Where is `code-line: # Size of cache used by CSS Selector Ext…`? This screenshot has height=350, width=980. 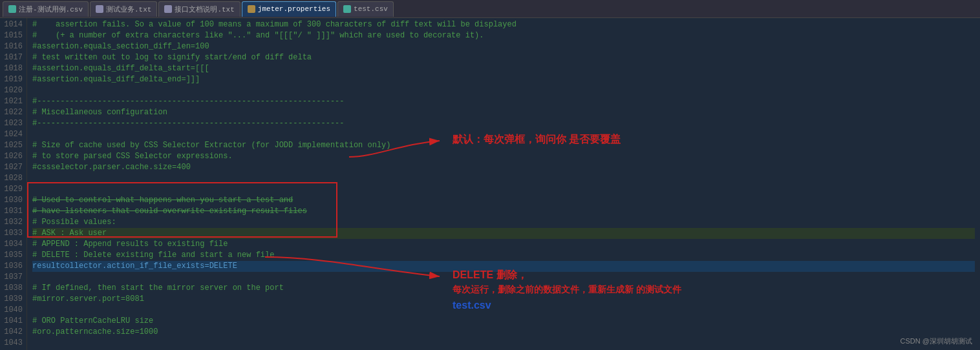
code-line: # Size of cache used by CSS Selector Ext… is located at coordinates (504, 146).